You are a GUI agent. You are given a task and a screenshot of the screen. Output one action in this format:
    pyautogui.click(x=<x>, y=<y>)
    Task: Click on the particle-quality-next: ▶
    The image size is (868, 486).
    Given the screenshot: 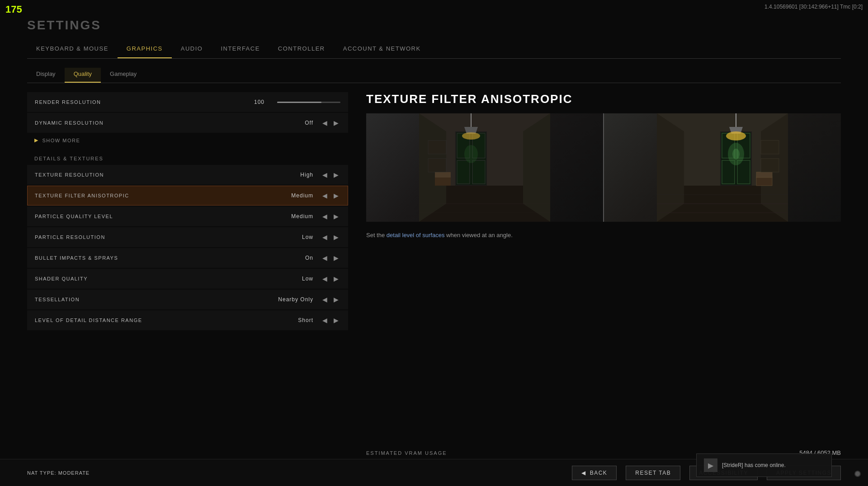 What is the action you would take?
    pyautogui.click(x=336, y=216)
    